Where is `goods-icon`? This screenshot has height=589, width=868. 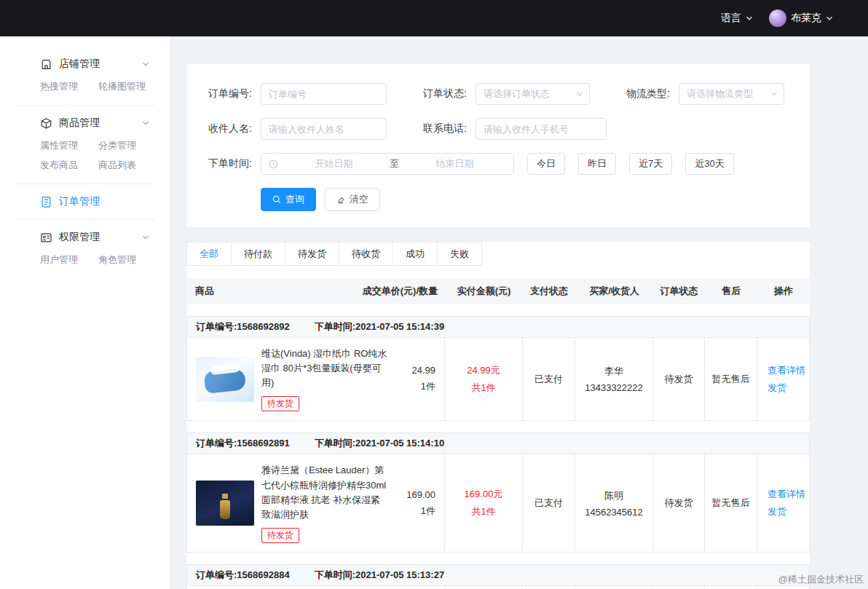
goods-icon is located at coordinates (47, 124).